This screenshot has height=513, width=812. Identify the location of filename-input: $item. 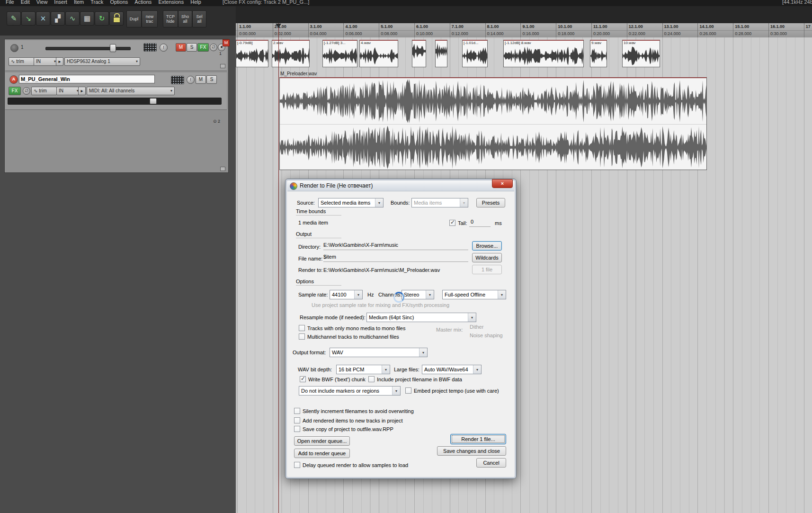
(396, 258).